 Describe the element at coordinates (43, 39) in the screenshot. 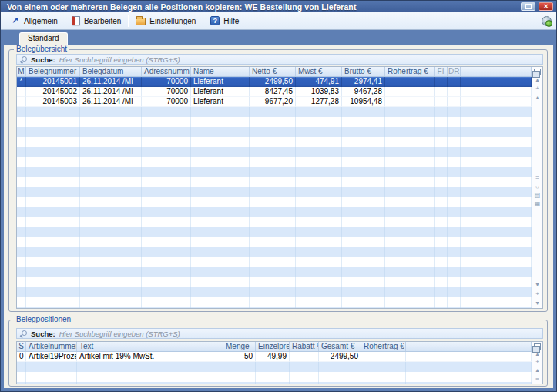

I see `tab-standard: Standard` at that location.